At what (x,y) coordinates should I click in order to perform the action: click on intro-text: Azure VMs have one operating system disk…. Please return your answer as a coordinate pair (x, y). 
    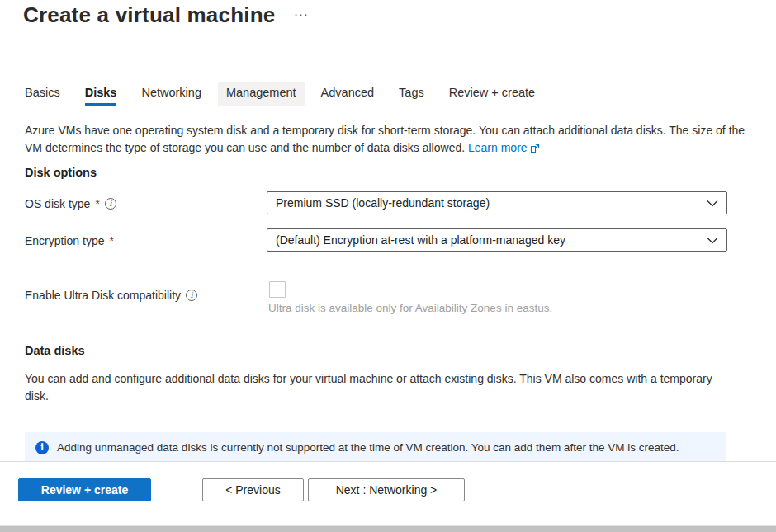
    Looking at the image, I should click on (385, 139).